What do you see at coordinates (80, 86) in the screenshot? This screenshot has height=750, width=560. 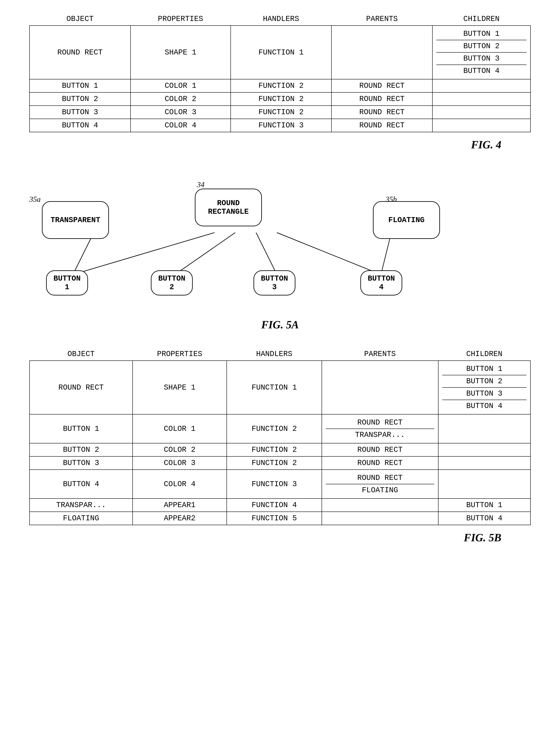 I see `cell-object: BUTTON 1` at bounding box center [80, 86].